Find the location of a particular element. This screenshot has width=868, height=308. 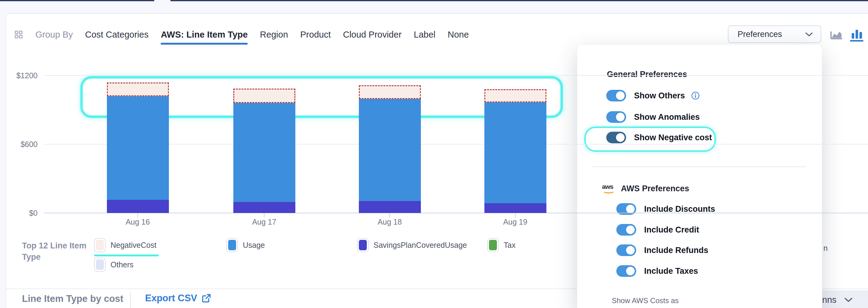

group-by-grid-icon is located at coordinates (19, 34).